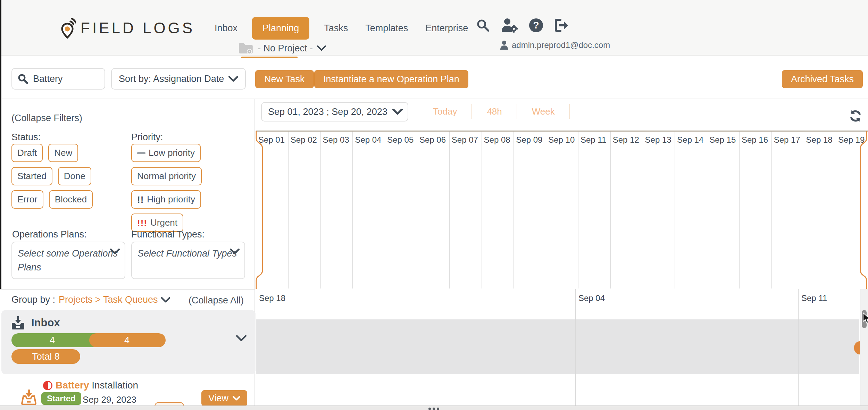 Image resolution: width=868 pixels, height=410 pixels. I want to click on day-column-label: Sep 03, so click(337, 138).